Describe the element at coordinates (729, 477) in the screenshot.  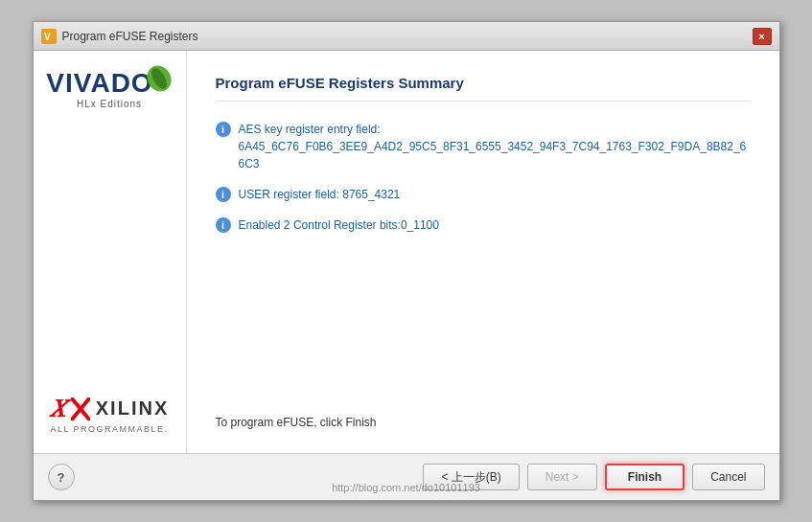
I see `cancel-button: Cancel` at that location.